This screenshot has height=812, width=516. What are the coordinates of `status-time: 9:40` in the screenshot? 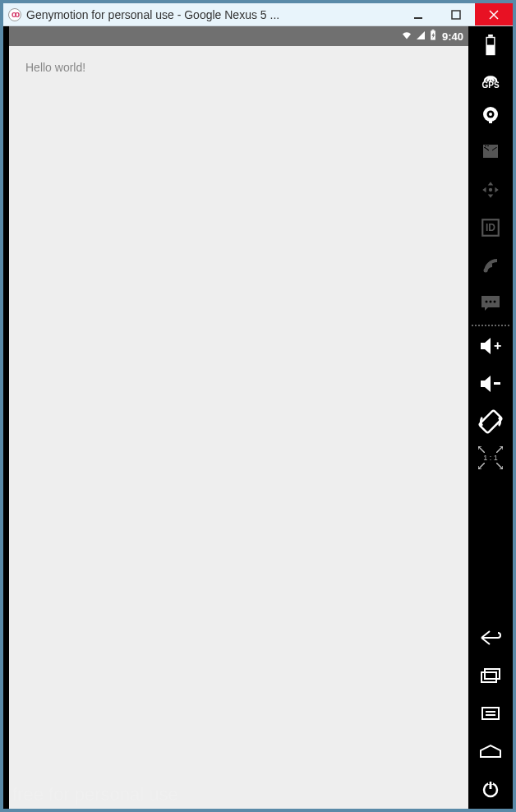 It's located at (453, 36).